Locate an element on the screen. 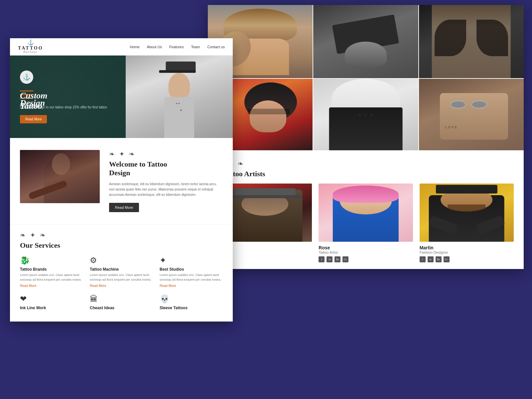 The image size is (532, 399). figure-head is located at coordinates (61, 164).